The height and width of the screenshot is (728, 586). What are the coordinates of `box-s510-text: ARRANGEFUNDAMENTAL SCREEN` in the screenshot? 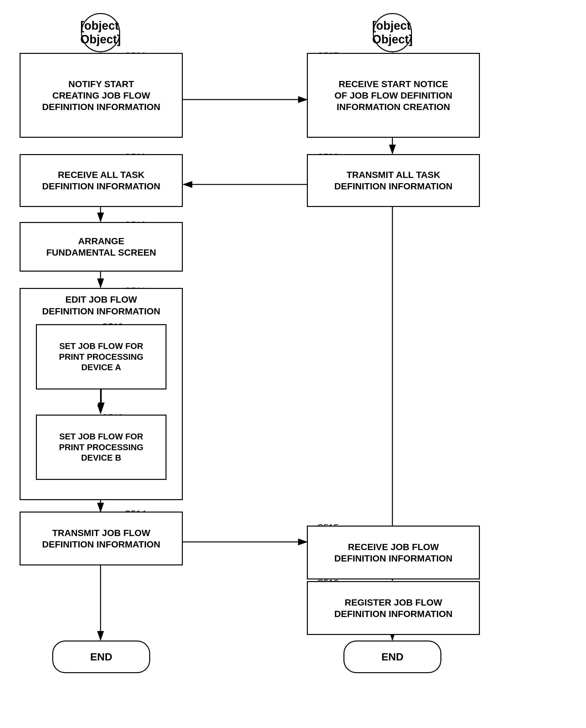 It's located at (101, 247).